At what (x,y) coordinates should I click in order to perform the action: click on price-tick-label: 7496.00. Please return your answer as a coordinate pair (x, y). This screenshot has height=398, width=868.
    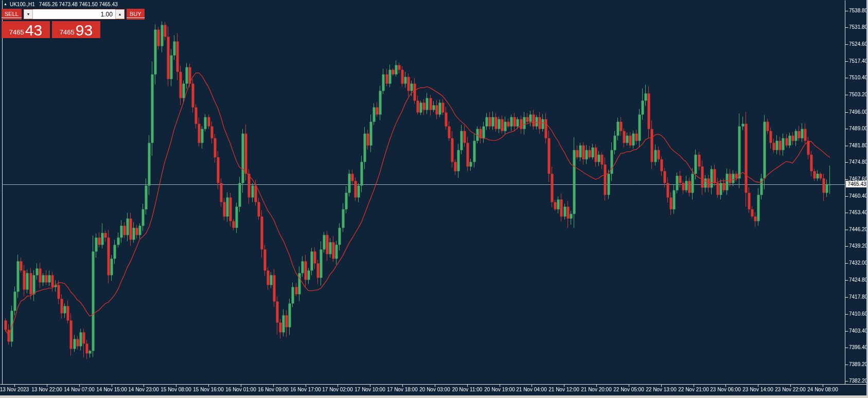
    Looking at the image, I should click on (858, 112).